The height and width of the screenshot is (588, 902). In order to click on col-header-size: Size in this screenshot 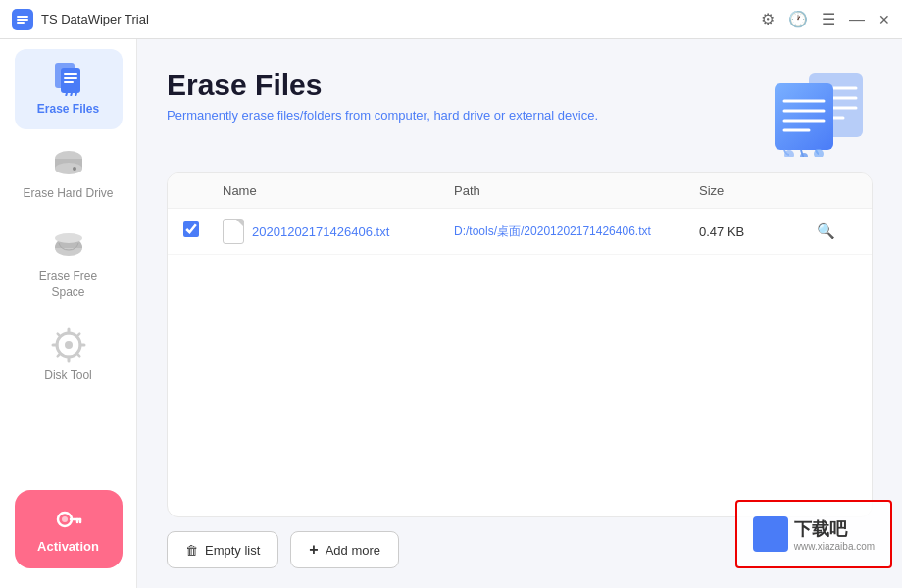, I will do `click(758, 190)`.